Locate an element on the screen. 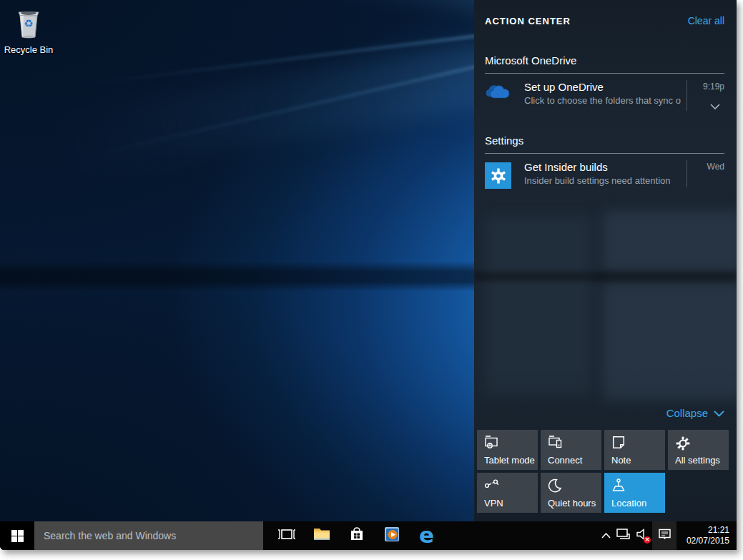 The image size is (743, 560). tile-vpn: VPN is located at coordinates (508, 493).